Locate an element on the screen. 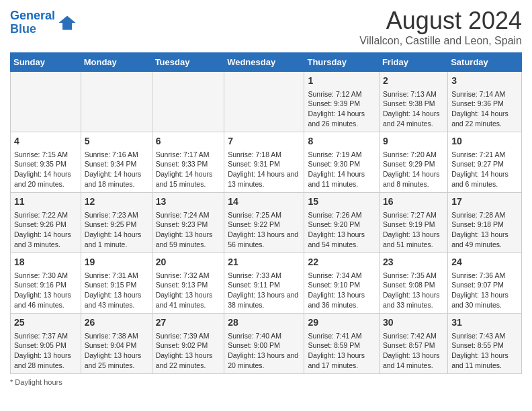 Image resolution: width=532 pixels, height=411 pixels. logo-text: GeneralBlue is located at coordinates (32, 23).